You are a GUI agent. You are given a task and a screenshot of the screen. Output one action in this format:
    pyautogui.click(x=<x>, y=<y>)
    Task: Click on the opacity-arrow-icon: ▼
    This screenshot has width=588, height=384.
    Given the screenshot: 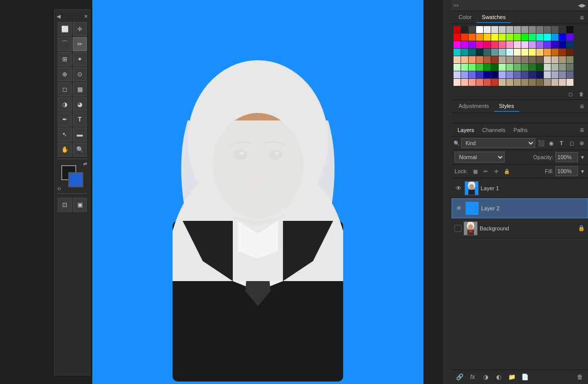 What is the action you would take?
    pyautogui.click(x=582, y=158)
    